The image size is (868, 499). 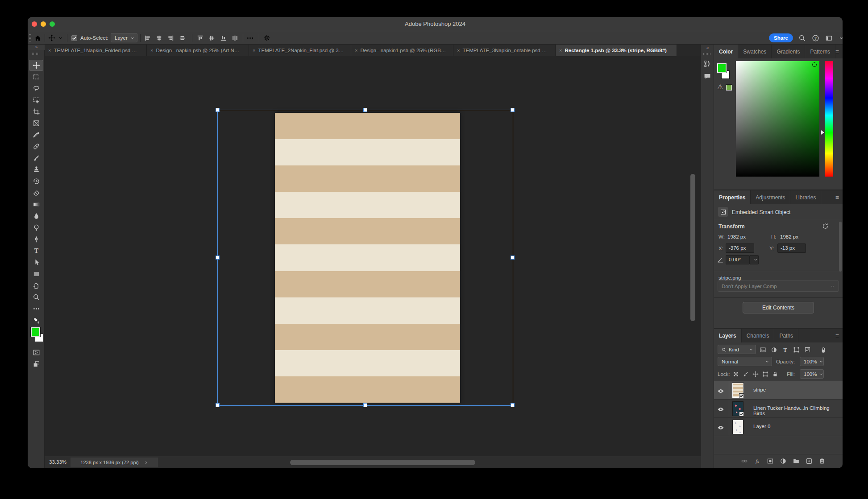 I want to click on move-tool, so click(x=36, y=65).